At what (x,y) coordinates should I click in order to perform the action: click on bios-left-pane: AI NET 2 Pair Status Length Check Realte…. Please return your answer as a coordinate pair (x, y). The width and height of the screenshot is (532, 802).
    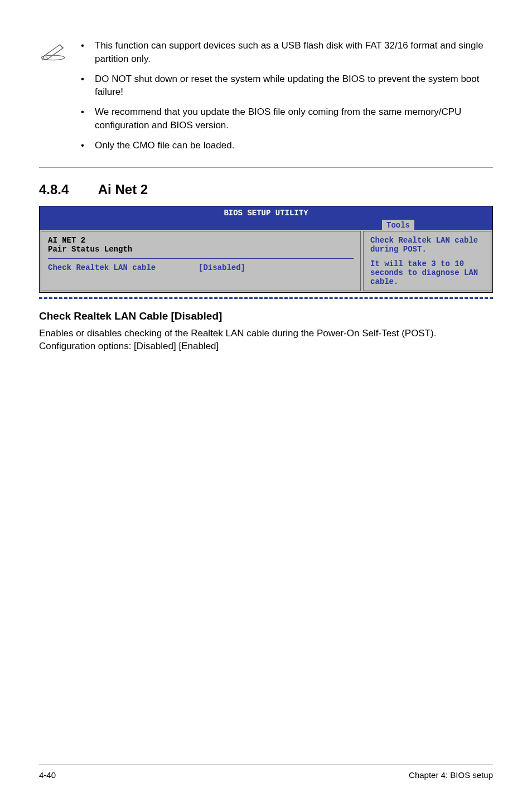
    Looking at the image, I should click on (201, 261).